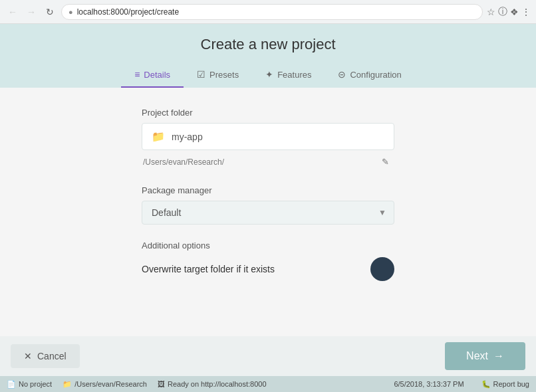  Describe the element at coordinates (35, 384) in the screenshot. I see `no-project-text: No project` at that location.